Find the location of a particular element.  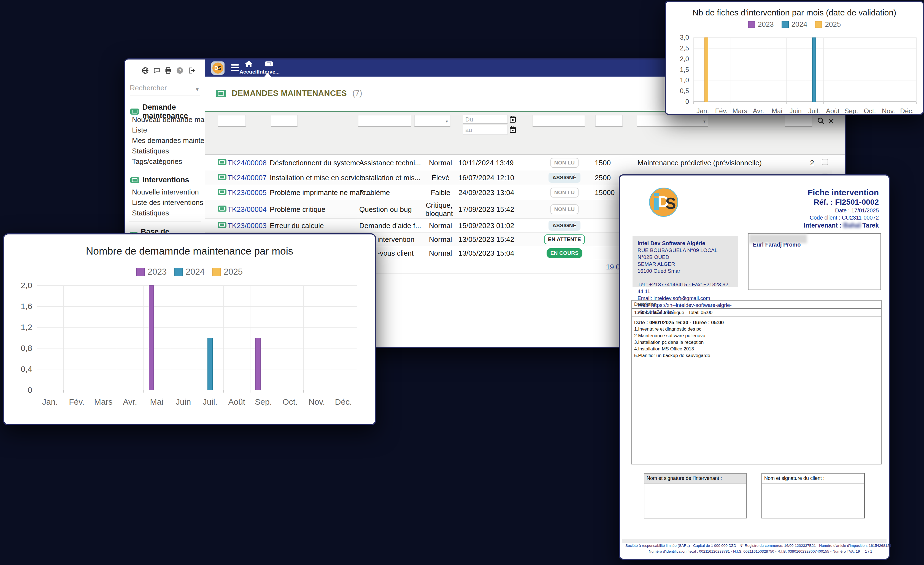

intervention-date-line: Date : 09/01/2025 16:30 - Durée : 05:00 is located at coordinates (757, 322).